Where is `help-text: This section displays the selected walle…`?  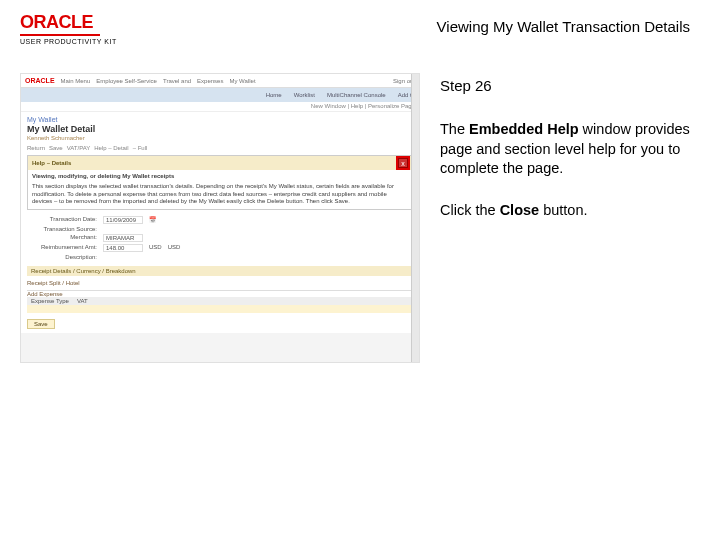 help-text: This section displays the selected walle… is located at coordinates (213, 194).